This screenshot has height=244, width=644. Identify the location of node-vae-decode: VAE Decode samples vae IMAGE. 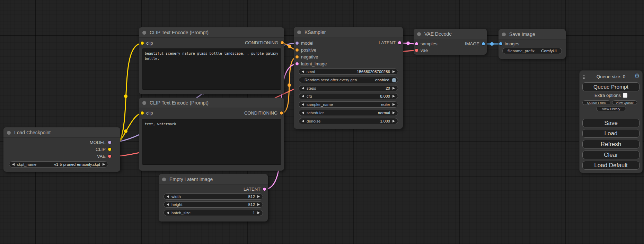
(450, 42).